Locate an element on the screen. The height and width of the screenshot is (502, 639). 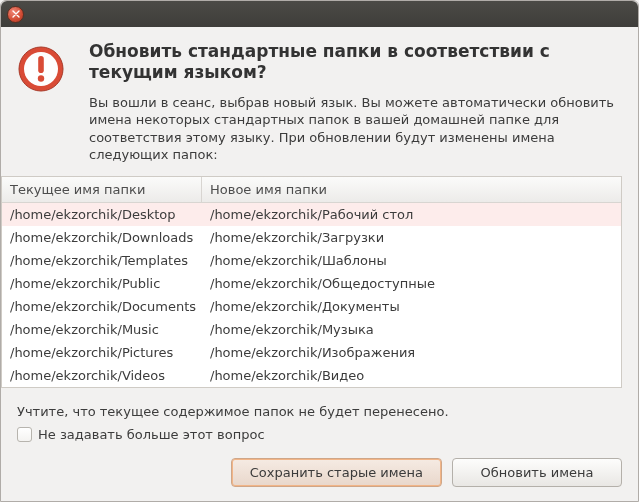
cell-current-name: /home/ekzorchik/Videos is located at coordinates (102, 376).